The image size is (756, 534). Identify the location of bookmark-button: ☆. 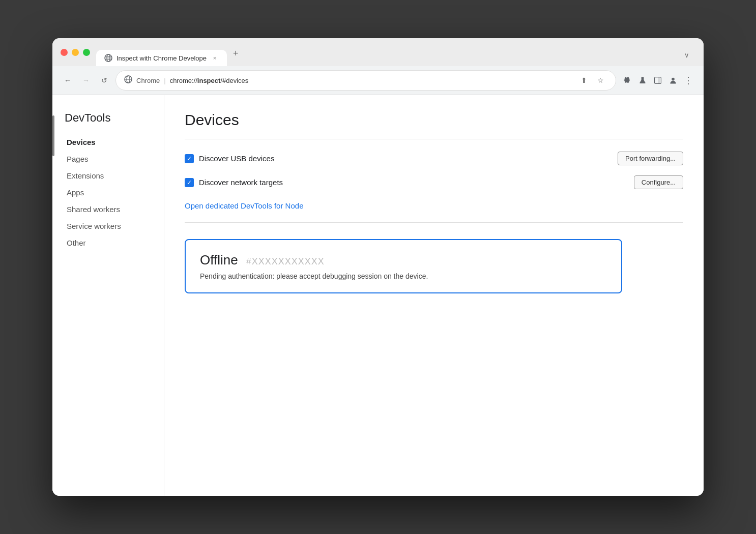
(600, 80).